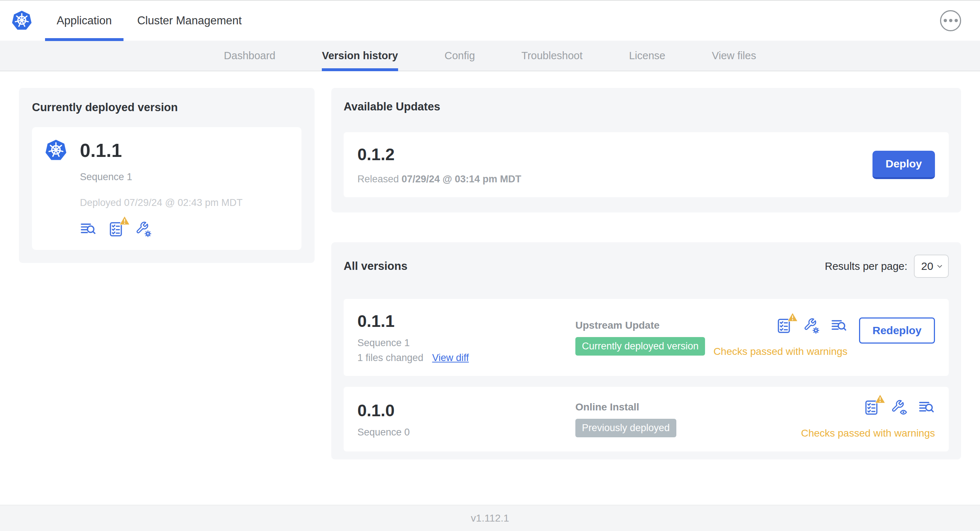 The height and width of the screenshot is (531, 980). I want to click on top-nav: Application Cluster Management, so click(490, 21).